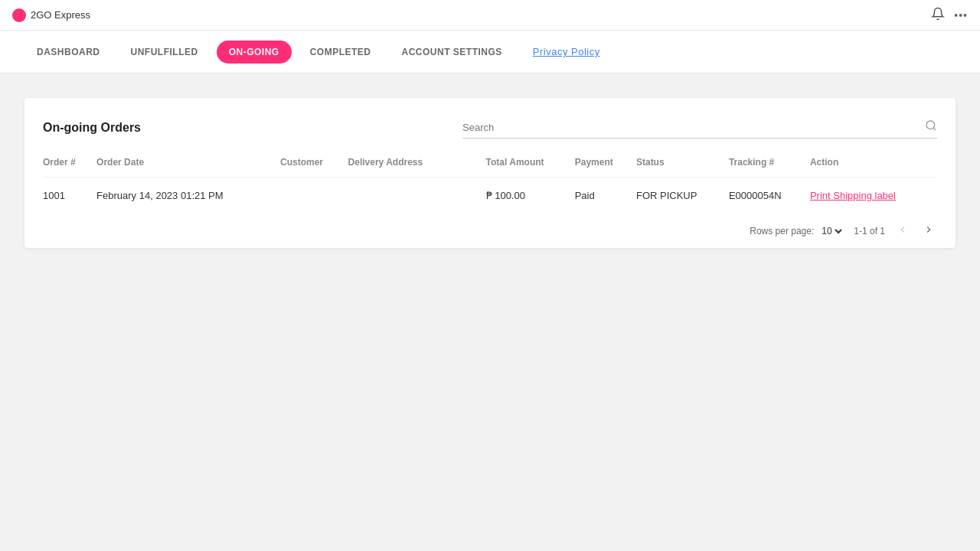 The image size is (980, 551). Describe the element at coordinates (700, 127) in the screenshot. I see `search-box` at that location.